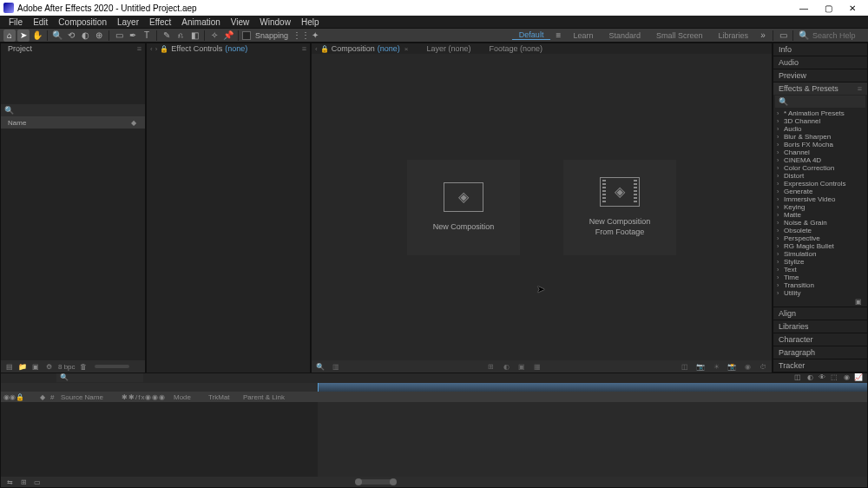 The height and width of the screenshot is (488, 868). I want to click on delete-icon: 🗑, so click(83, 366).